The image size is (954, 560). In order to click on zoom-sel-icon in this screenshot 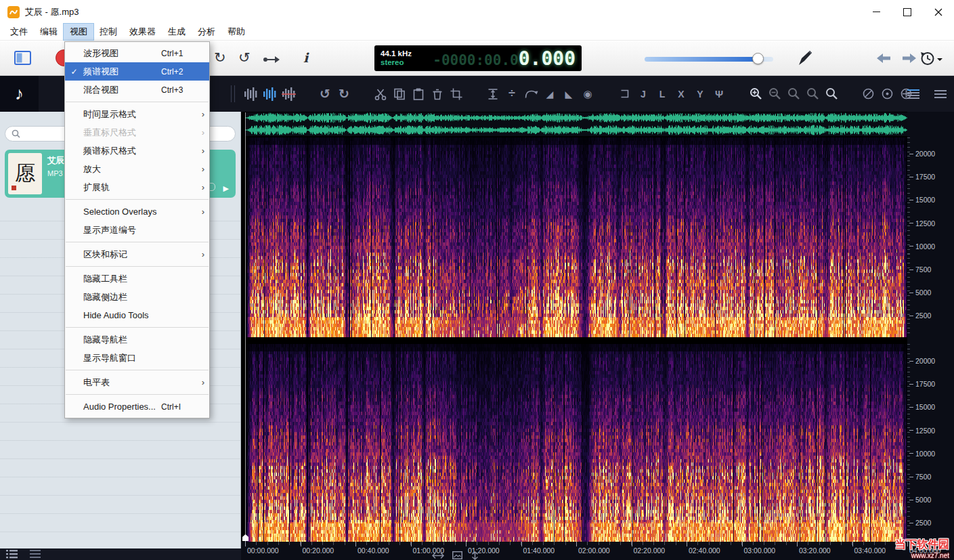, I will do `click(831, 94)`.